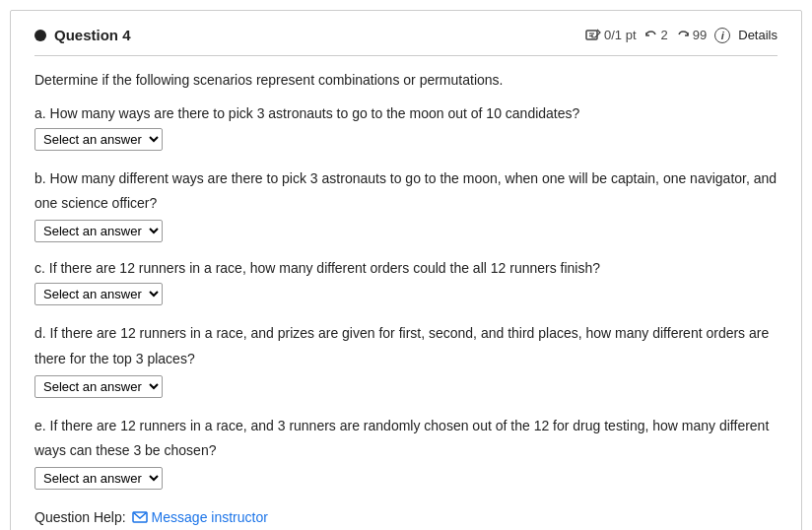 Image resolution: width=812 pixels, height=530 pixels. Describe the element at coordinates (682, 35) in the screenshot. I see `question-meta: 0/1 pt 2 99 i Details` at that location.